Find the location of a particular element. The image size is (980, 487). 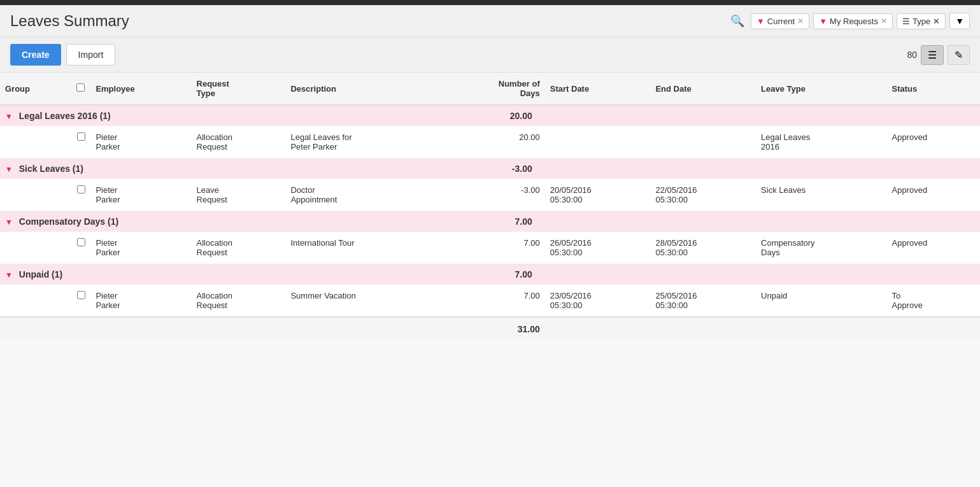

cell-description: International Tour is located at coordinates (362, 248).